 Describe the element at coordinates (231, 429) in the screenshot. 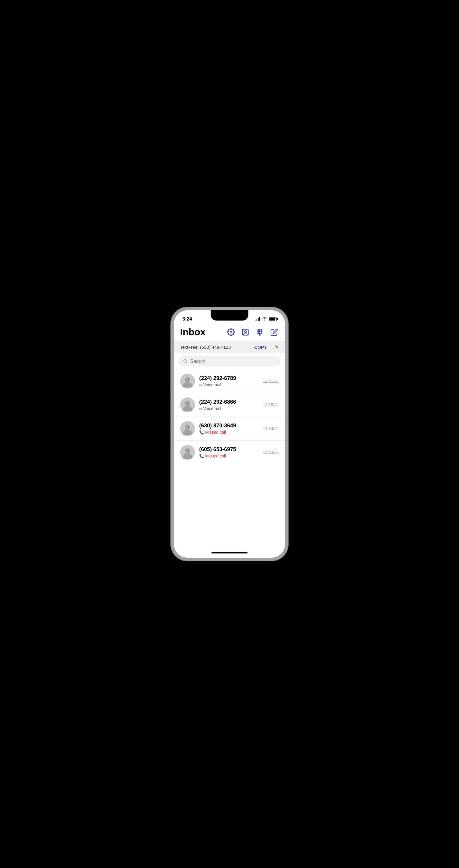

I see `contact-info: (630) 870-3649 📞 Missed call` at that location.